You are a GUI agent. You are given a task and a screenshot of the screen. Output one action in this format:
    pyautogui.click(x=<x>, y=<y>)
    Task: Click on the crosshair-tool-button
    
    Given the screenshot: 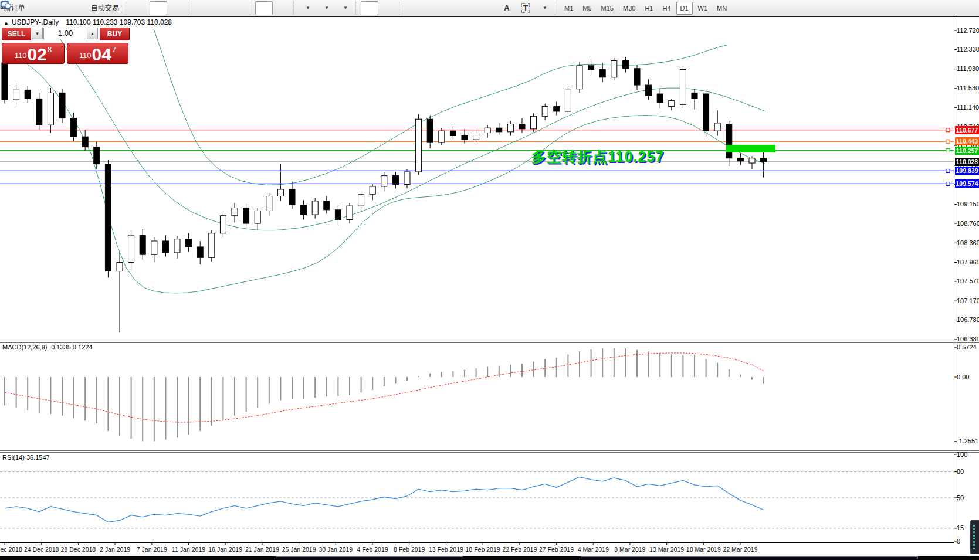 What is the action you would take?
    pyautogui.click(x=388, y=8)
    